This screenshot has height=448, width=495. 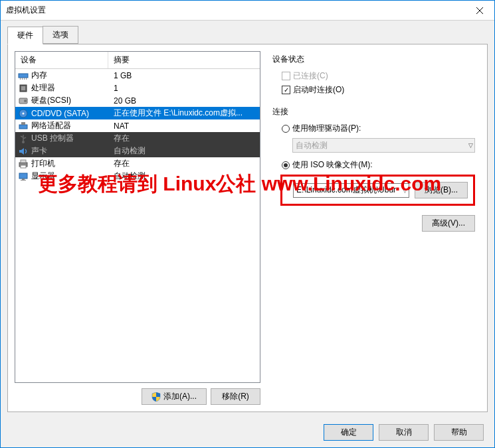 What do you see at coordinates (138, 101) in the screenshot?
I see `device-row: 硬盘(SCSI) 20 GB` at bounding box center [138, 101].